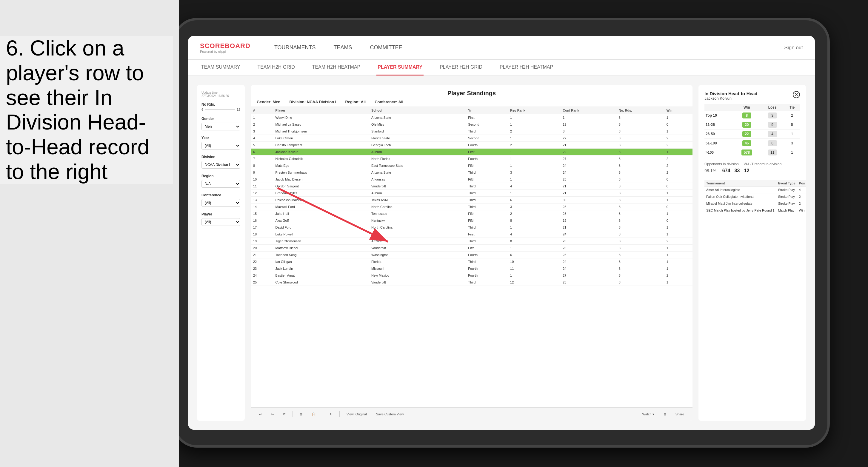  What do you see at coordinates (472, 193) in the screenshot?
I see `table-row: 12 Brendan Valles Auburn Third 1 21 8 1` at bounding box center [472, 193].